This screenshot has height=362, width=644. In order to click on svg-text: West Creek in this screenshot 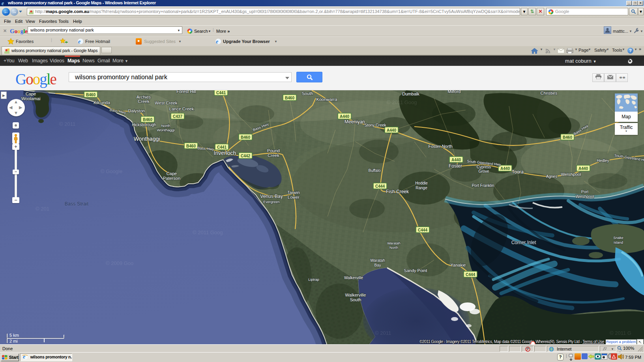, I will do `click(166, 103)`.